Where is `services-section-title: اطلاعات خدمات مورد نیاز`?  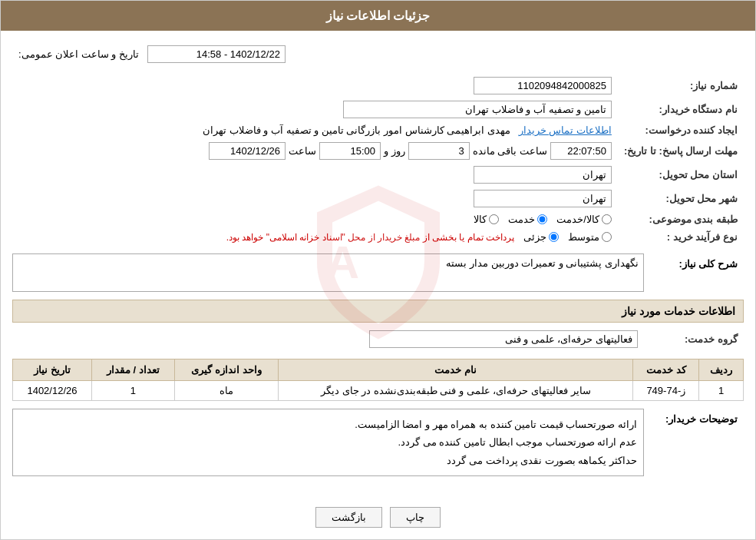 services-section-title: اطلاعات خدمات مورد نیاز is located at coordinates (378, 311).